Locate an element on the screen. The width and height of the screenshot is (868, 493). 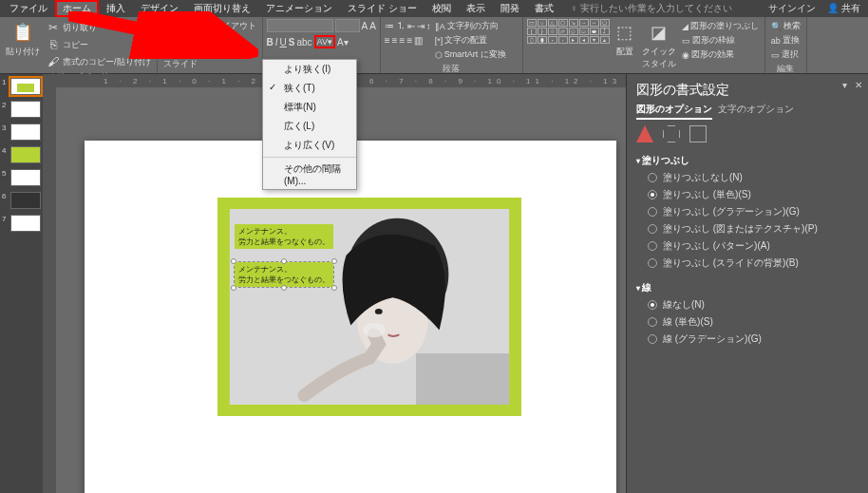
bold-button: B is located at coordinates (270, 42).